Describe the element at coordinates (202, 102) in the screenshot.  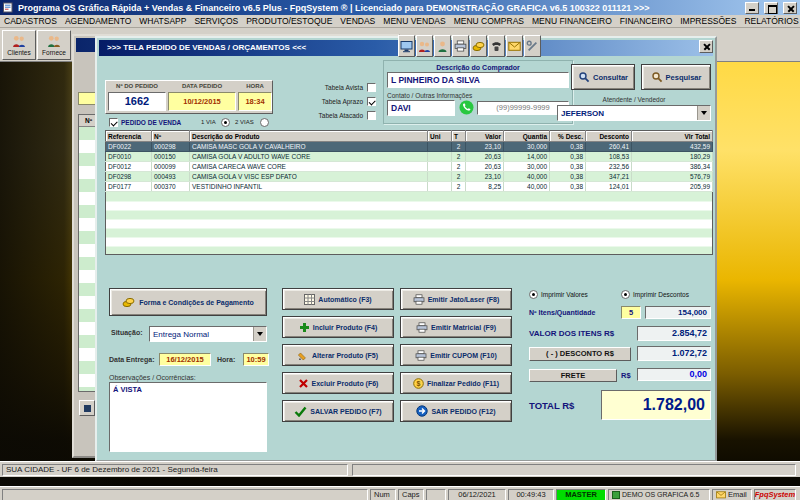
I see `order-date-value: 10/12/2015` at that location.